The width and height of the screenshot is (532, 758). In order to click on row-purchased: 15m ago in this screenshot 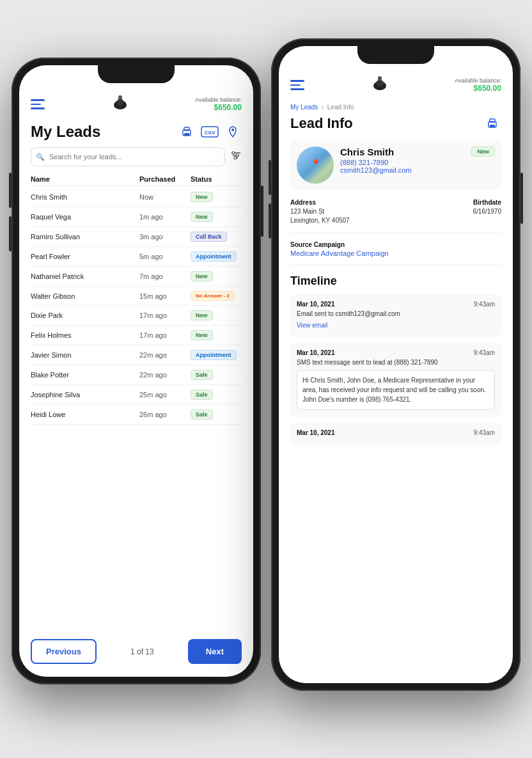, I will do `click(165, 296)`.